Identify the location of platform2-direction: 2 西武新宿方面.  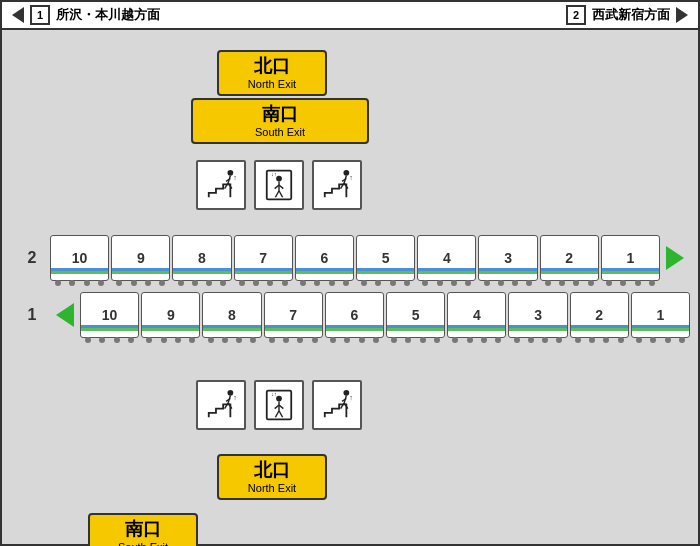
(627, 15).